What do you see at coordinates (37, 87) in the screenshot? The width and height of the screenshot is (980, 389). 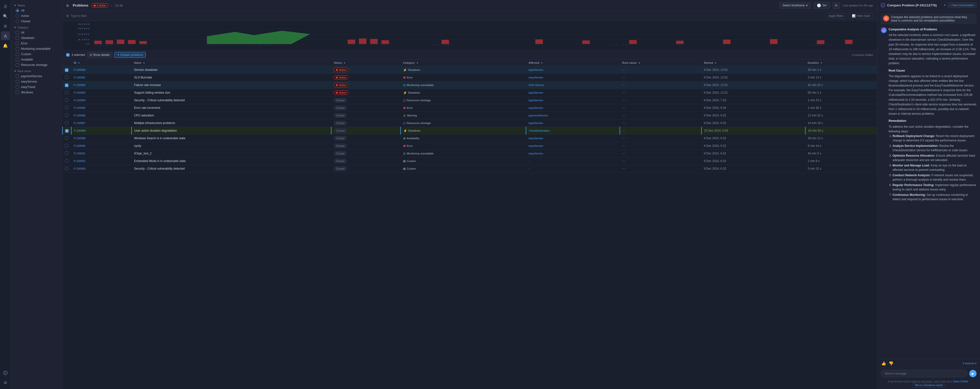 I see `sidebar-item-easytravel: easyTravel` at bounding box center [37, 87].